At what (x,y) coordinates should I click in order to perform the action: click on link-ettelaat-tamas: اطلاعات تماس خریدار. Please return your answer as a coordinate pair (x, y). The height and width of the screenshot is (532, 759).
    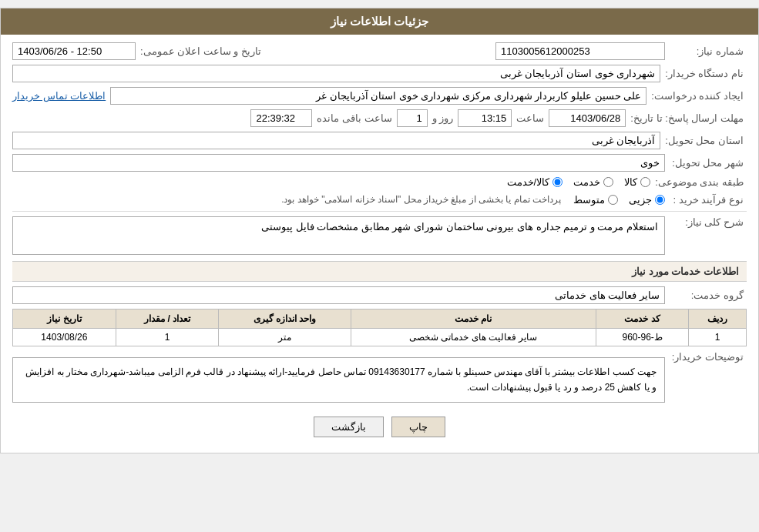
    Looking at the image, I should click on (59, 95).